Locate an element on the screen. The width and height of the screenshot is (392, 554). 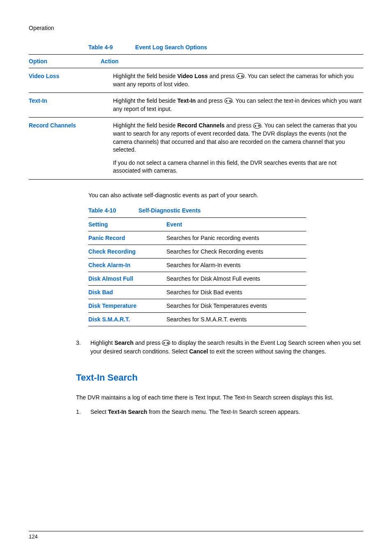
self-diagnostic-events-table: Setting Event Panic RecordSearches for P… is located at coordinates (197, 272).